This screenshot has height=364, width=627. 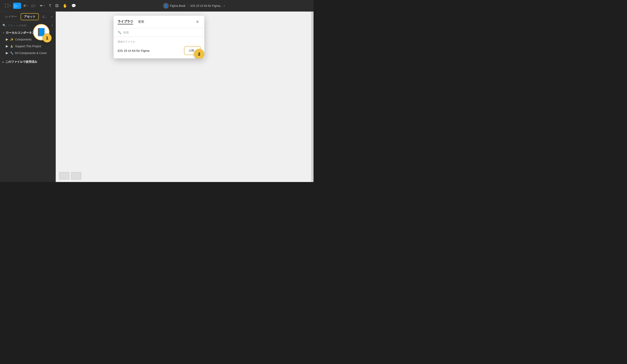 I want to click on modal-search-icon: 🔍, so click(x=119, y=32).